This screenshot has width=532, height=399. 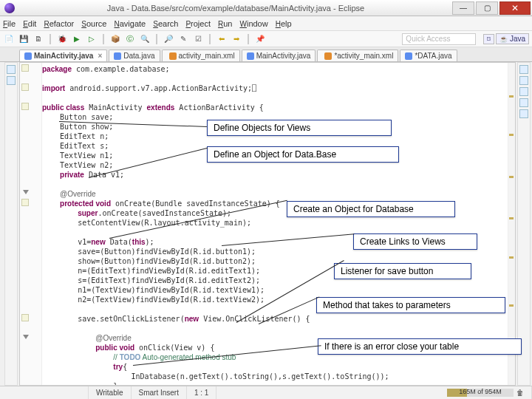 I want to click on outline-icon, so click(x=524, y=69).